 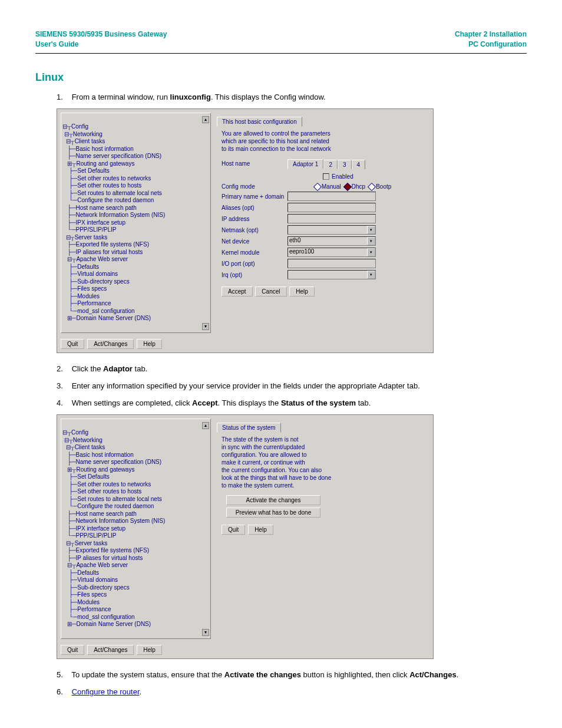 I want to click on tab-basic-config: This host basic configuration, so click(x=259, y=121).